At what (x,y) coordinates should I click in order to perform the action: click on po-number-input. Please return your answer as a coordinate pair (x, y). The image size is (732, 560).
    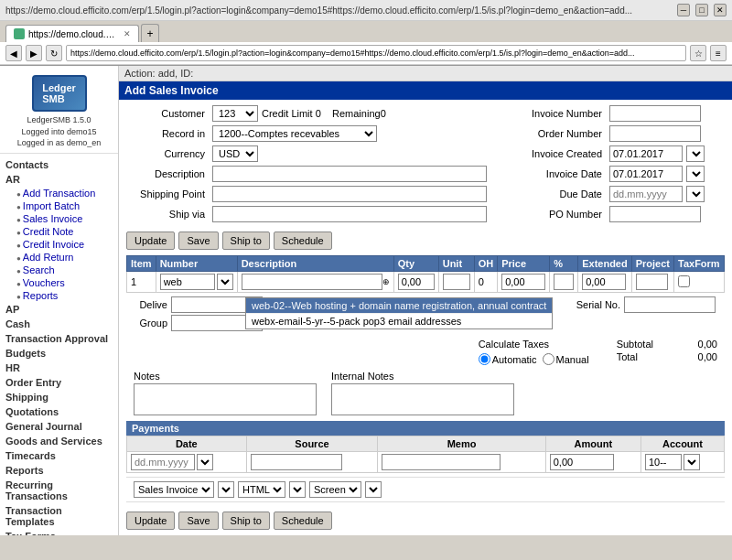
    Looking at the image, I should click on (655, 214).